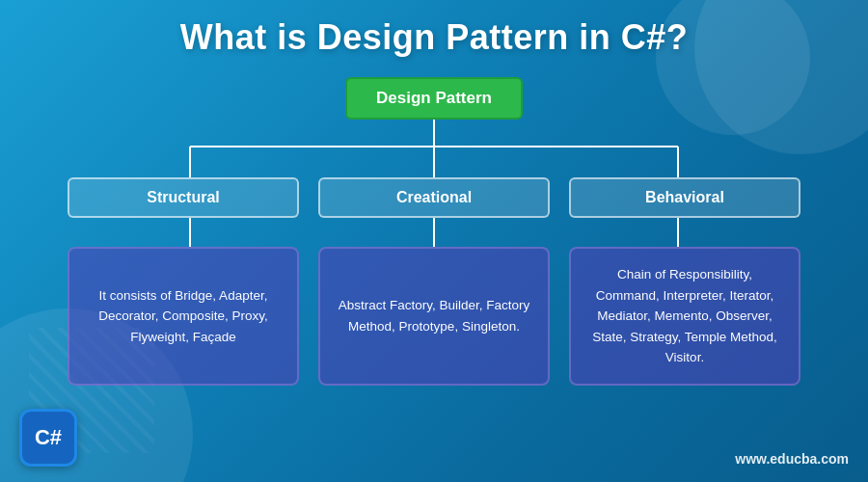 This screenshot has width=868, height=482. Describe the element at coordinates (434, 148) in the screenshot. I see `root-connector` at that location.